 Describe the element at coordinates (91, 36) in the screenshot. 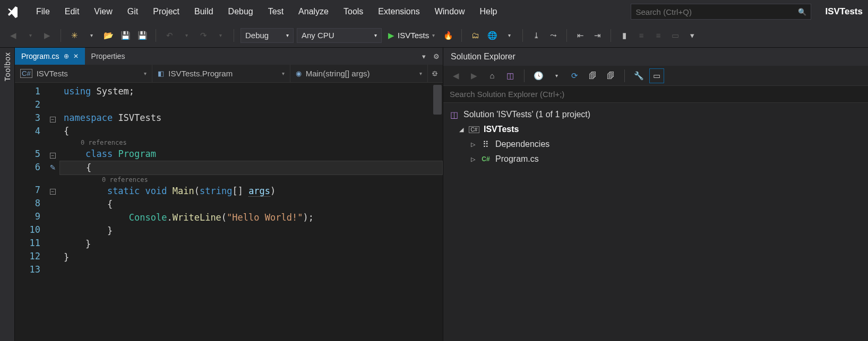

I see `new-drop-icon: ▾` at that location.